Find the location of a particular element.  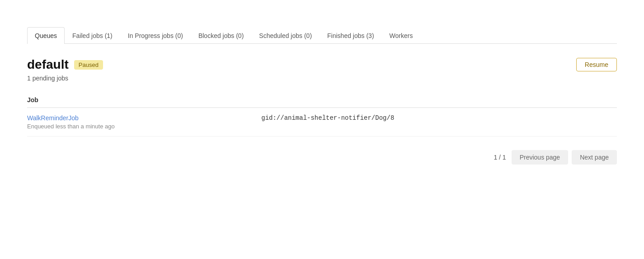

queue-header: default Paused Resume is located at coordinates (322, 65).